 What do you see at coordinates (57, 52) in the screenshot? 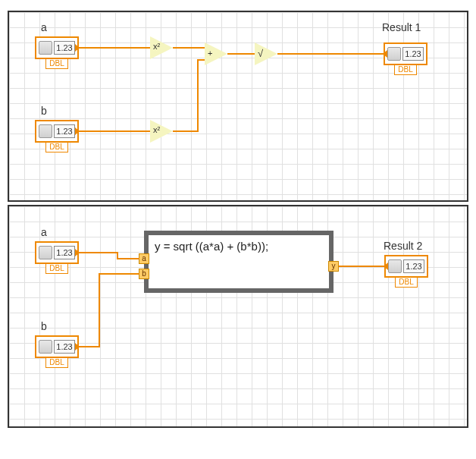
I see `control-a: 1.23 DBL` at bounding box center [57, 52].